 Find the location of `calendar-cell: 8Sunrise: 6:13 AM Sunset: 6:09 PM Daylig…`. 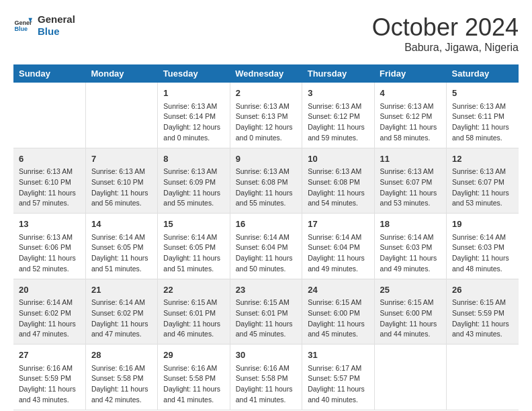

calendar-cell: 8Sunrise: 6:13 AM Sunset: 6:09 PM Daylig… is located at coordinates (193, 181).